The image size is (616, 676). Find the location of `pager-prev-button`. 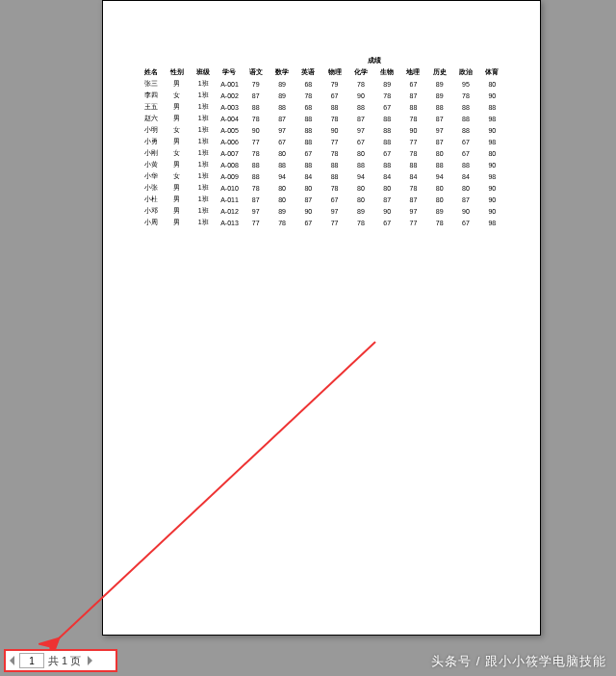

pager-prev-button is located at coordinates (13, 661).